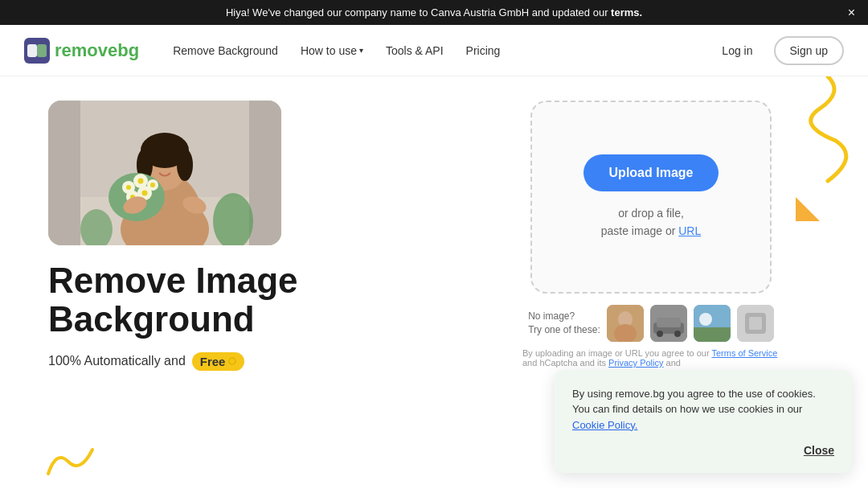  Describe the element at coordinates (436, 51) in the screenshot. I see `nav-links: Remove Background How to use ▾ Tools & A…` at that location.